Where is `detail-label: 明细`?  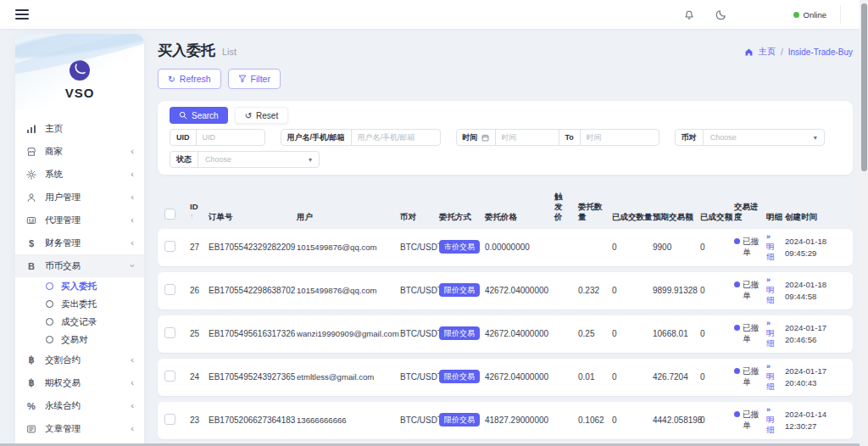
detail-label: 明细 is located at coordinates (771, 338).